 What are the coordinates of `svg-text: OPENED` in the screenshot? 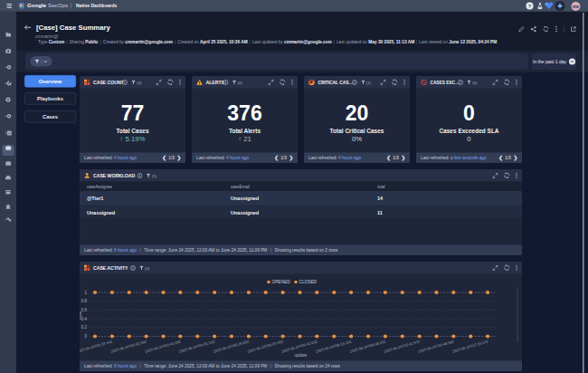 It's located at (282, 282).